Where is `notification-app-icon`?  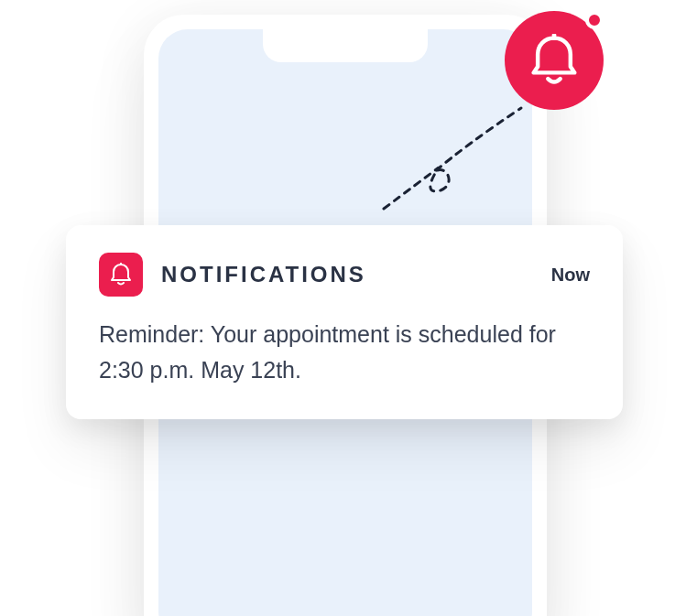
notification-app-icon is located at coordinates (121, 275).